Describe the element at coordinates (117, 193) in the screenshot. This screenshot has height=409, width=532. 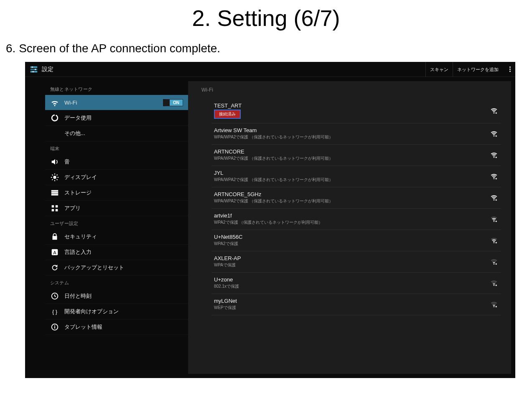
I see `sidebar-item-storage: ストレージ` at that location.